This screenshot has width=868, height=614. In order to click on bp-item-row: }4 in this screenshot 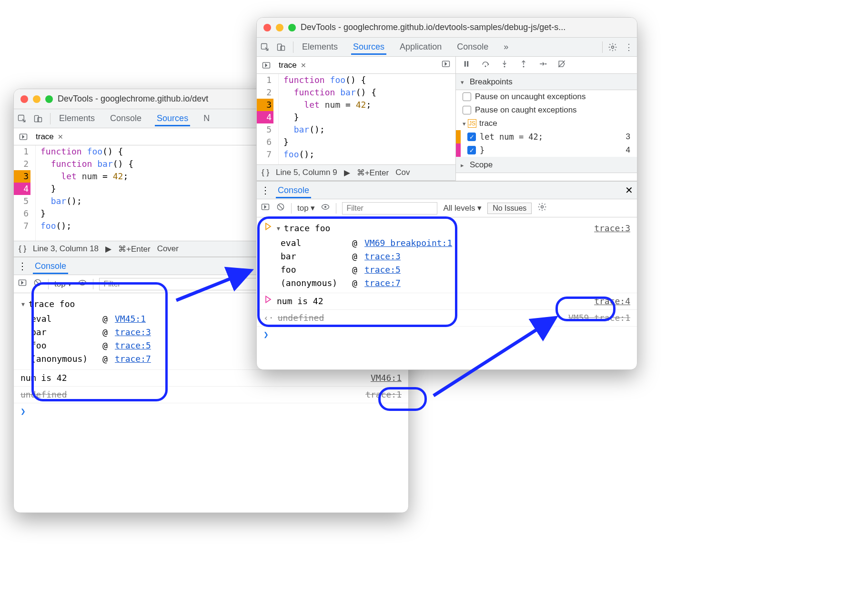, I will do `click(546, 150)`.